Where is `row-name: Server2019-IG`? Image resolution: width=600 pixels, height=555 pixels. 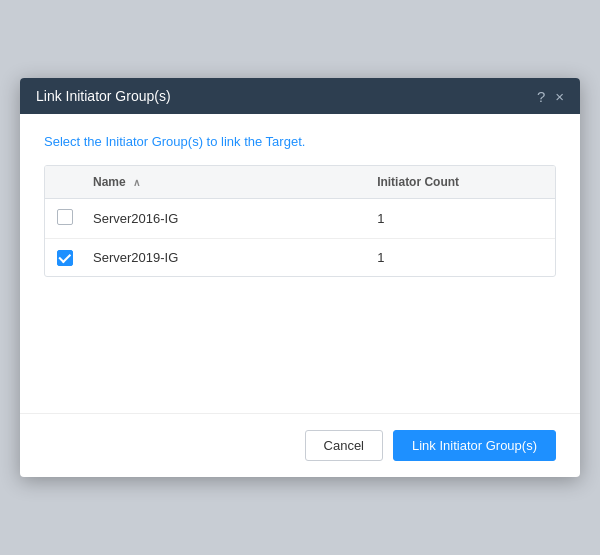
row-name: Server2019-IG is located at coordinates (223, 258).